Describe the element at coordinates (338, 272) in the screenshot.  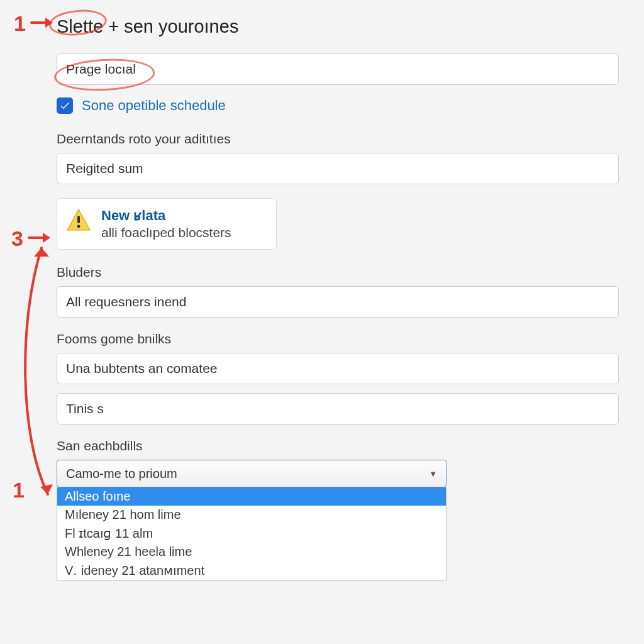
I see `bluders-label: Bluders` at that location.